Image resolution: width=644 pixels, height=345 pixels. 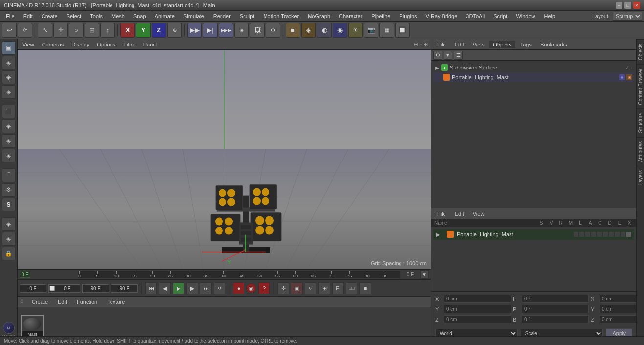 What do you see at coordinates (324, 288) in the screenshot?
I see `scale-key-button: ⊞` at bounding box center [324, 288].